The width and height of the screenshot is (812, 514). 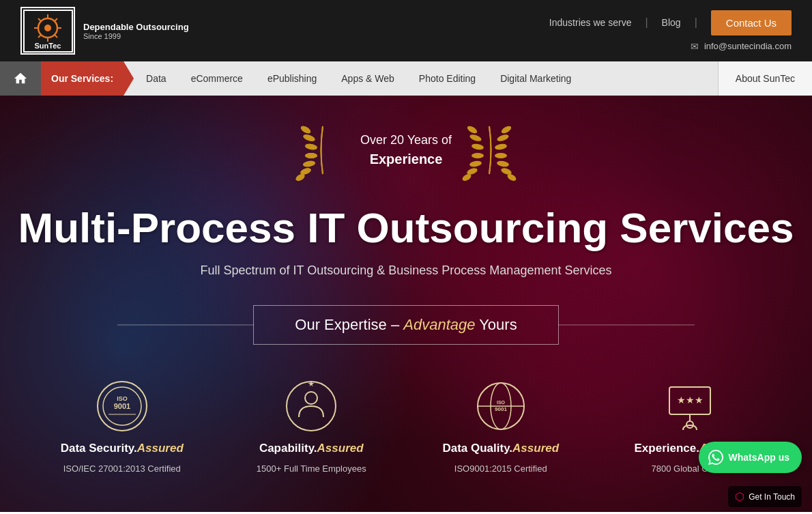 What do you see at coordinates (311, 406) in the screenshot?
I see `person-star-icon` at bounding box center [311, 406].